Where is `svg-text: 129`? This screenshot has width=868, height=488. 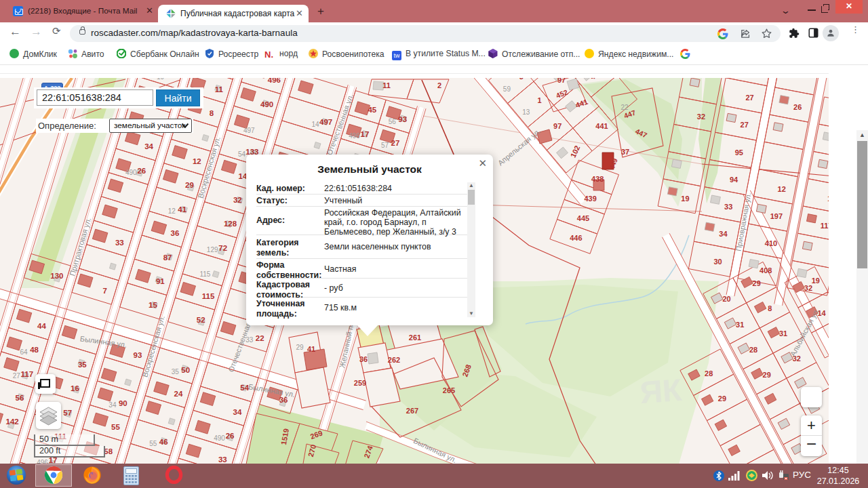 svg-text: 129 is located at coordinates (213, 249).